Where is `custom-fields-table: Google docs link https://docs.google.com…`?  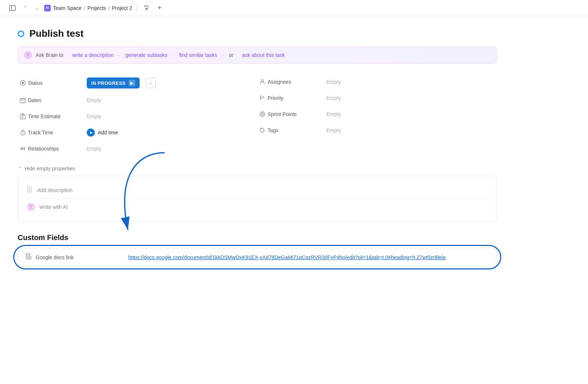 custom-fields-table: Google docs link https://docs.google.com… is located at coordinates (257, 257).